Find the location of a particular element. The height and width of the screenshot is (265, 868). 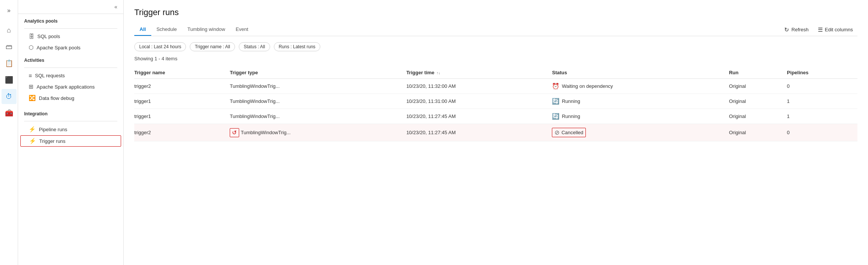

tab-all: All is located at coordinates (143, 29).